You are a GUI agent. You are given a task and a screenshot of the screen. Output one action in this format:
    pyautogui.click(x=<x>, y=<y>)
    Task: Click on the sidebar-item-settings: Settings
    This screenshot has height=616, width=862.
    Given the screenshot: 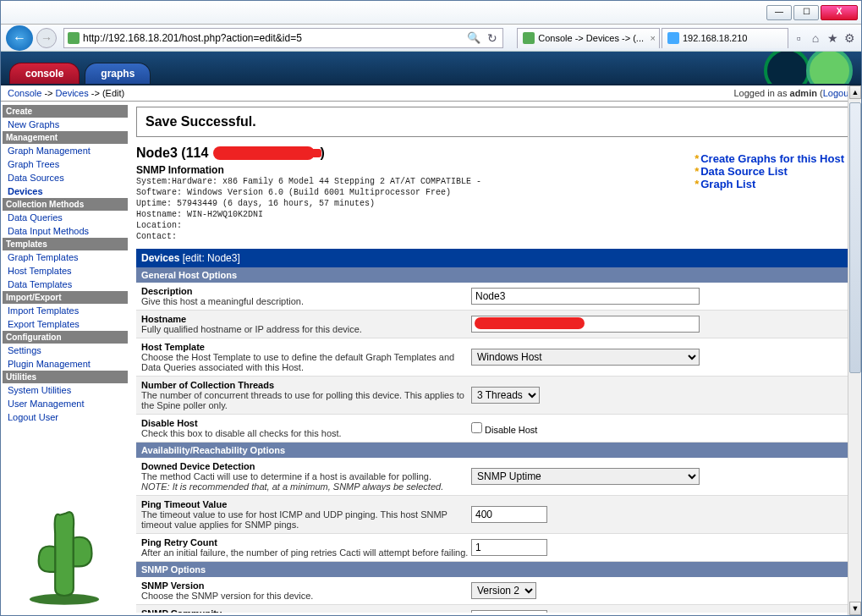 What is the action you would take?
    pyautogui.click(x=65, y=350)
    